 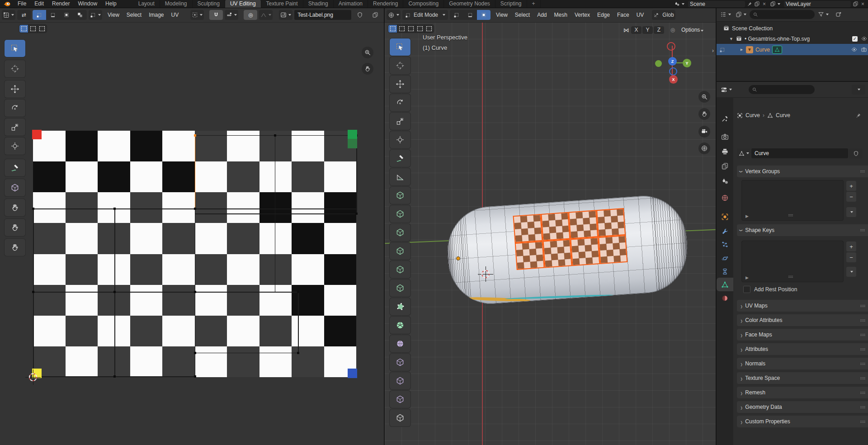 What do you see at coordinates (80, 15) in the screenshot?
I see `uv-select-island-button` at bounding box center [80, 15].